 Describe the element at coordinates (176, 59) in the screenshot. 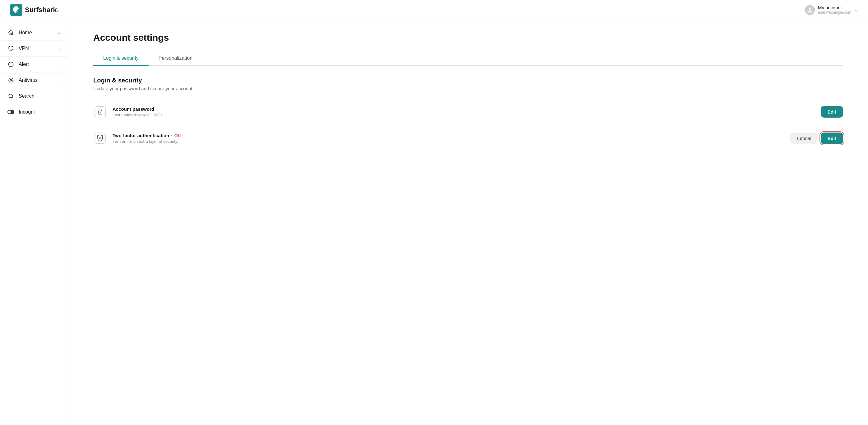

I see `tab-personalization: Personalization` at that location.